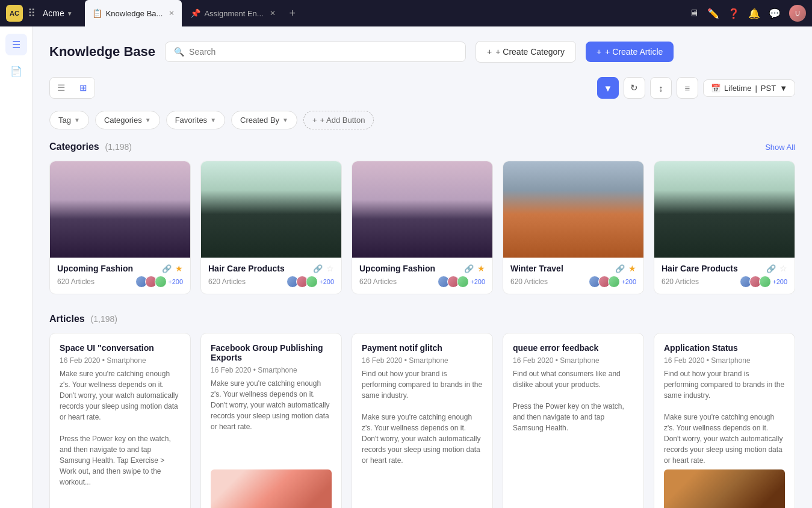  I want to click on article-4-meta: 16 Feb 2020 • Smartphone, so click(573, 361).